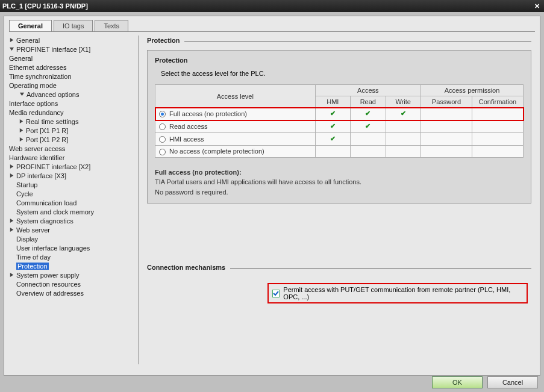  What do you see at coordinates (111, 25) in the screenshot?
I see `tab-texts: Texts` at bounding box center [111, 25].